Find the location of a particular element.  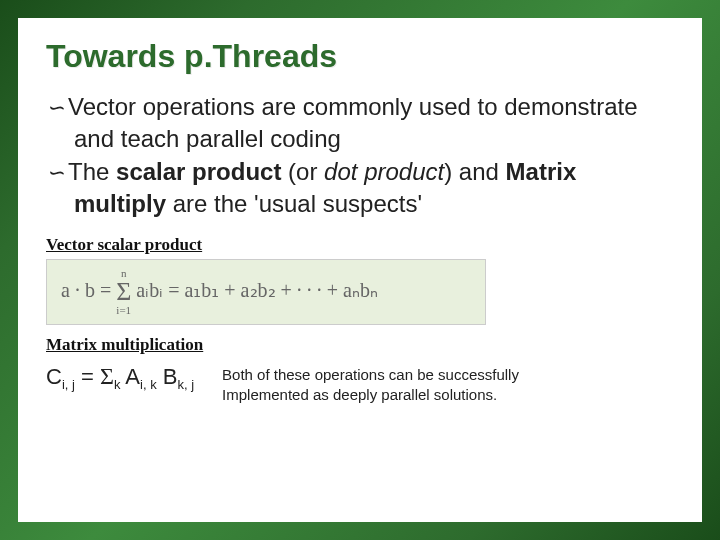

matrix-formula: Ci, j = Σk Ai, k Bk, j is located at coordinates (120, 376).